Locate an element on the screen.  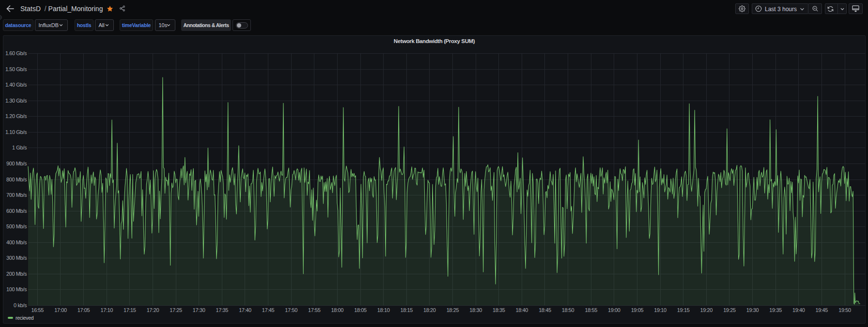
svg-text: 19:40 is located at coordinates (799, 310).